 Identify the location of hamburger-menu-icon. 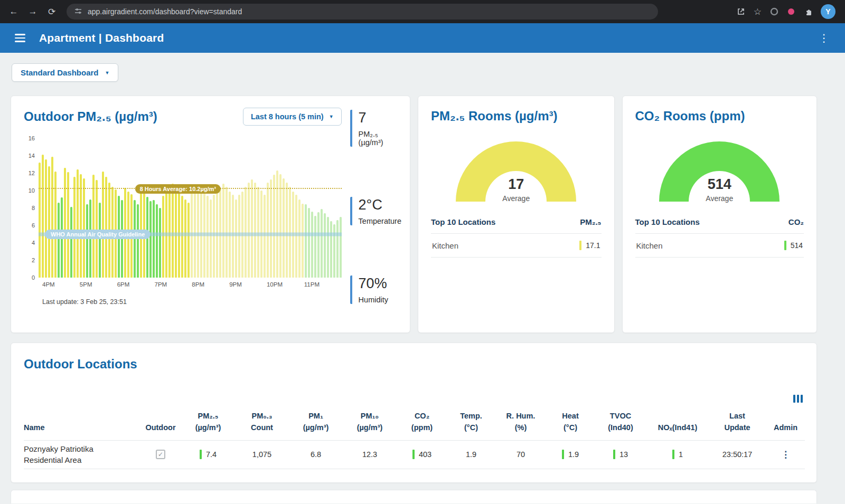
(20, 38).